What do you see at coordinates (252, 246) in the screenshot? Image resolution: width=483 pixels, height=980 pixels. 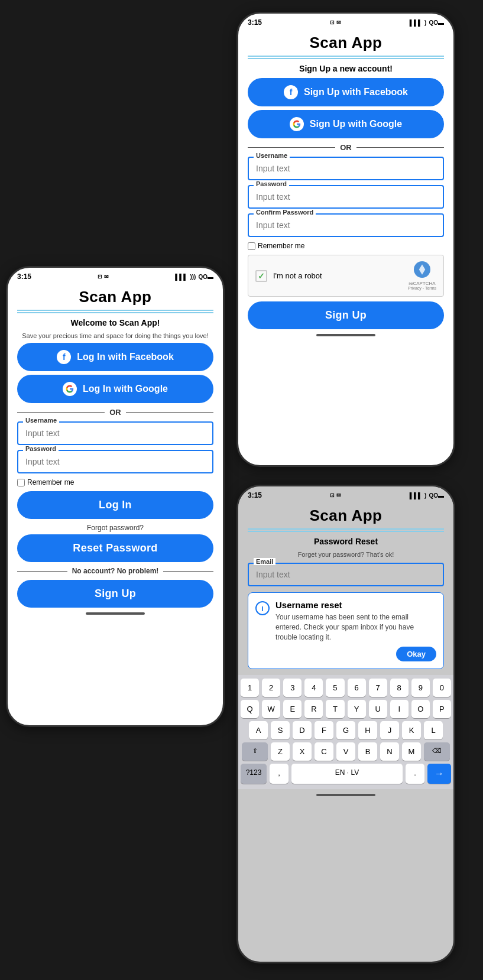 I see `signup-remember-checkbox` at bounding box center [252, 246].